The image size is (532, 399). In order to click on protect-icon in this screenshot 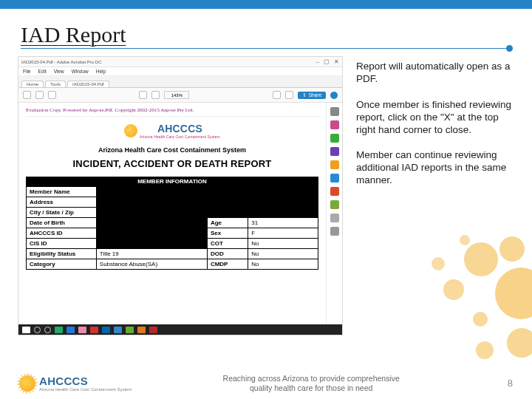, I will do `click(335, 218)`.